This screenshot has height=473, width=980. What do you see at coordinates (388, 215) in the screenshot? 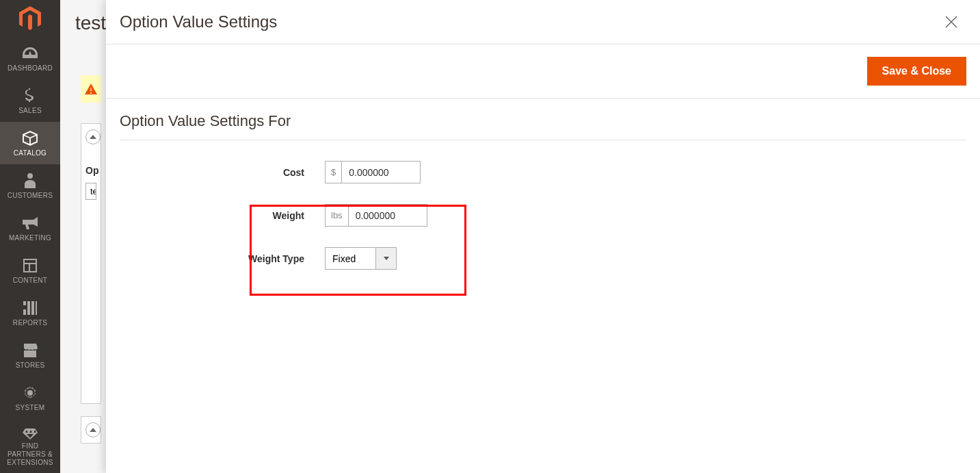
I see `weight-input` at bounding box center [388, 215].